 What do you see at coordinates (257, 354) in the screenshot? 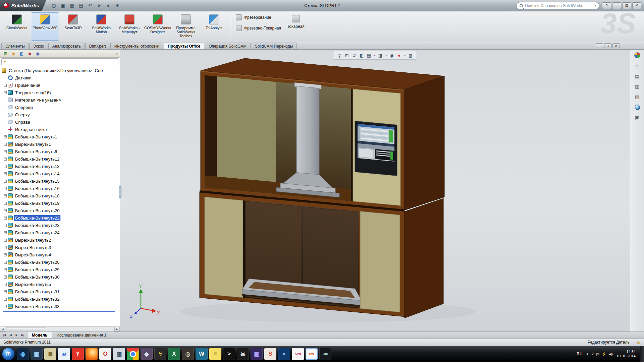
I see `remote-desktop-icon: ▣` at bounding box center [257, 354].